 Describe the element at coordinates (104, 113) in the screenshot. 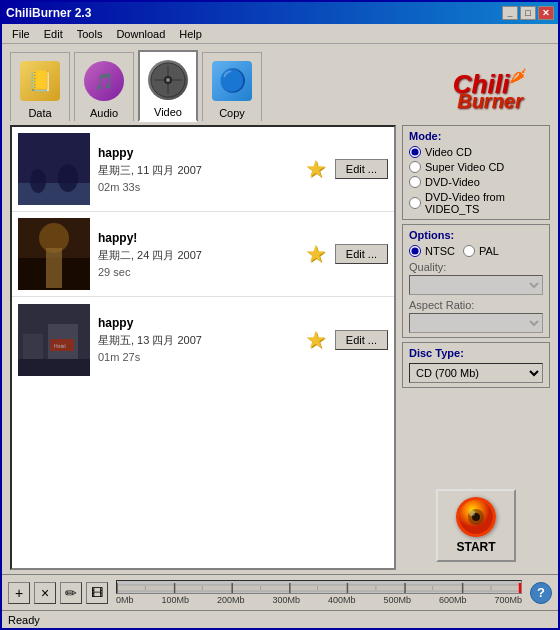

I see `tab-audio-label: Audio` at that location.